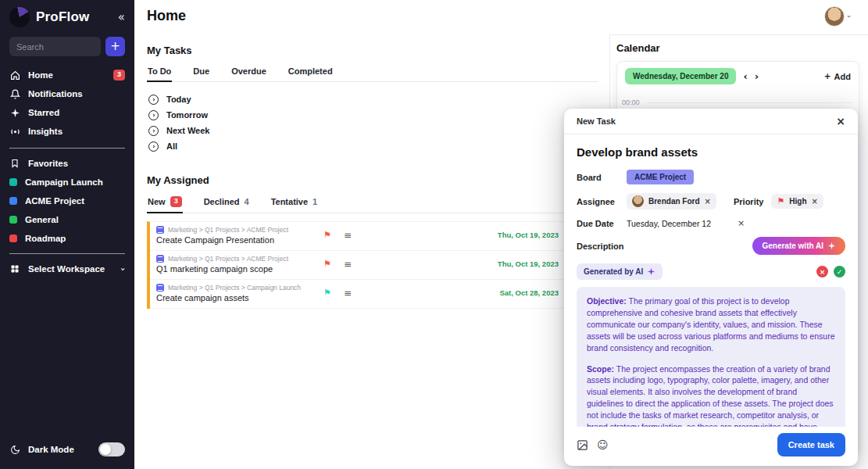  I want to click on scope-label: Scope:, so click(600, 369).